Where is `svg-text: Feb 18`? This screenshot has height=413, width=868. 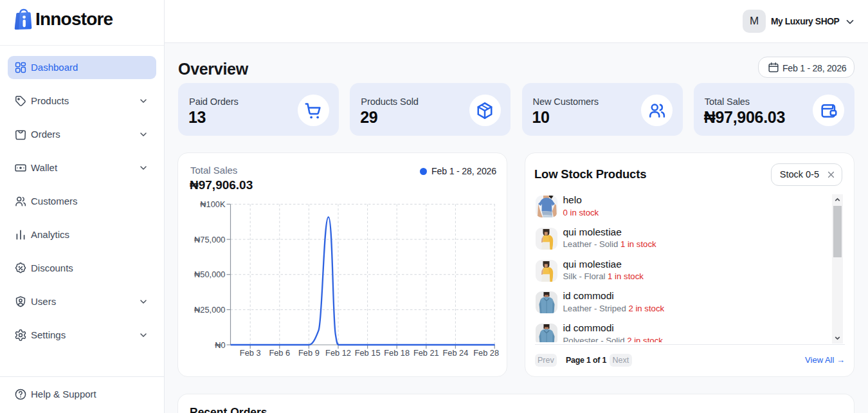 svg-text: Feb 18 is located at coordinates (397, 353).